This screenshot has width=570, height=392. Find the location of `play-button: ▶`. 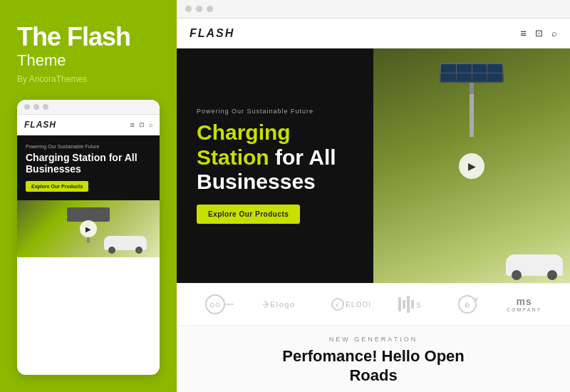

play-button: ▶ is located at coordinates (472, 166).